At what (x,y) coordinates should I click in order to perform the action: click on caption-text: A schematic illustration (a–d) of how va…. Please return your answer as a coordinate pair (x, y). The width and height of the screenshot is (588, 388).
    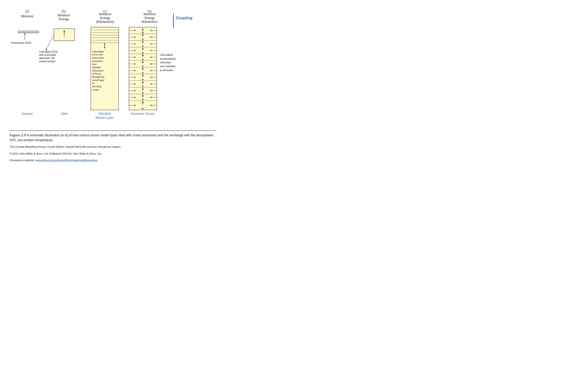
    Looking at the image, I should click on (112, 138).